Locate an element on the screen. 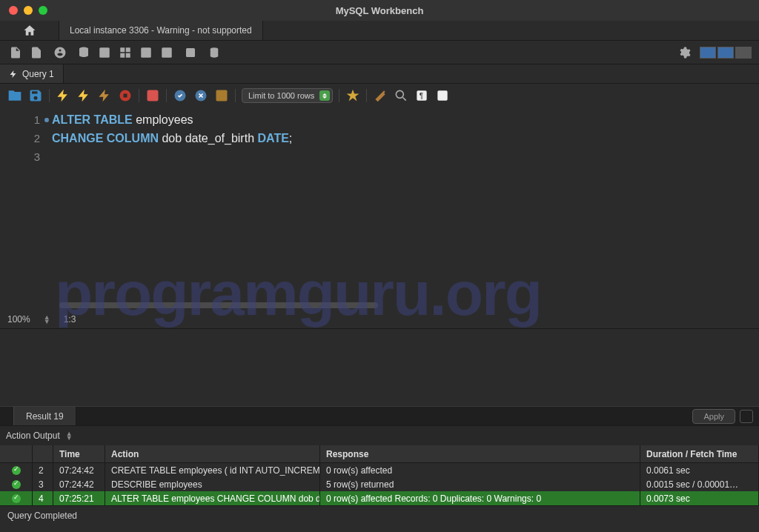  home-icon is located at coordinates (30, 30).